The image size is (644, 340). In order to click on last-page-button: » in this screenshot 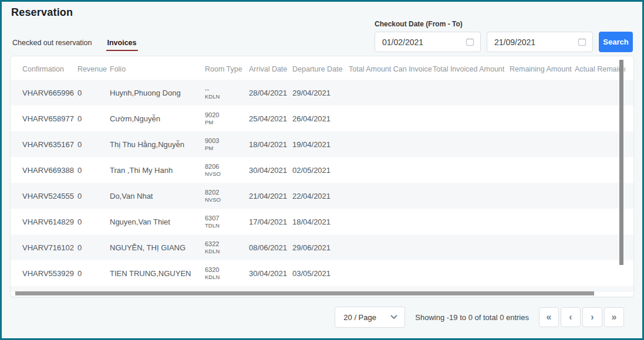, I will do `click(614, 317)`.